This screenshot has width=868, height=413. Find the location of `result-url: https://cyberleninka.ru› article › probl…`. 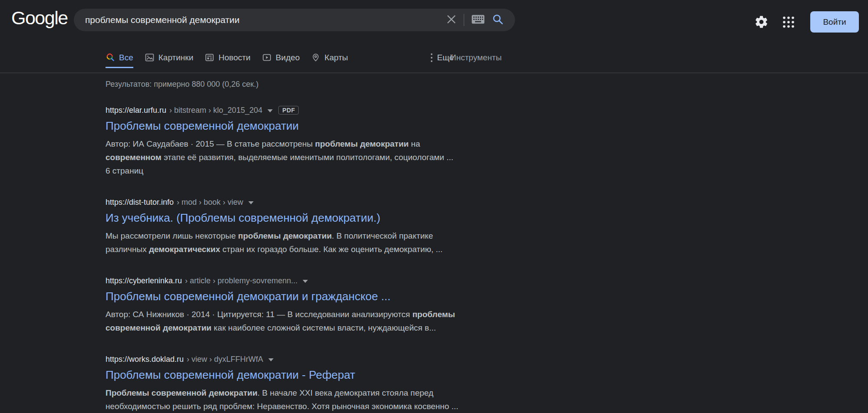

result-url: https://cyberleninka.ru› article › probl… is located at coordinates (305, 281).